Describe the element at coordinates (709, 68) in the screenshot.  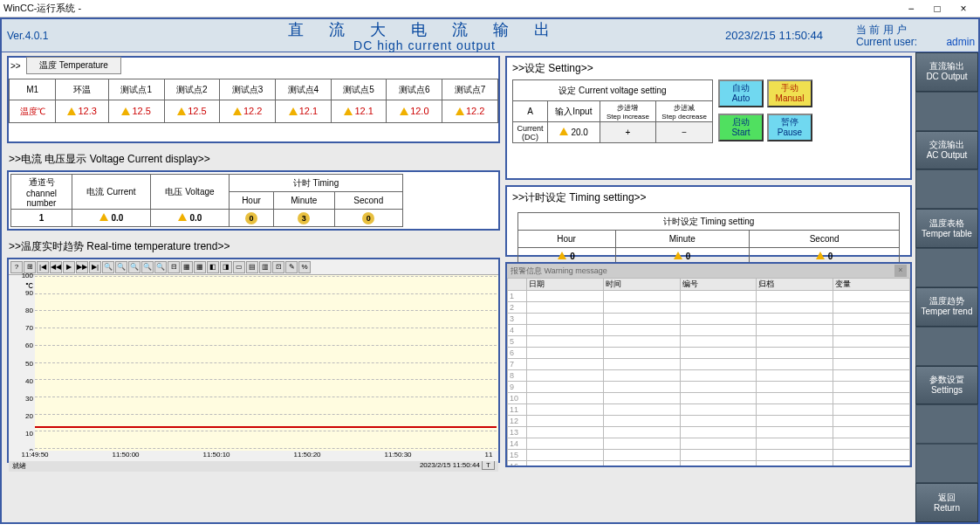
I see `setting-section-label: >>设定 Setting>>` at that location.